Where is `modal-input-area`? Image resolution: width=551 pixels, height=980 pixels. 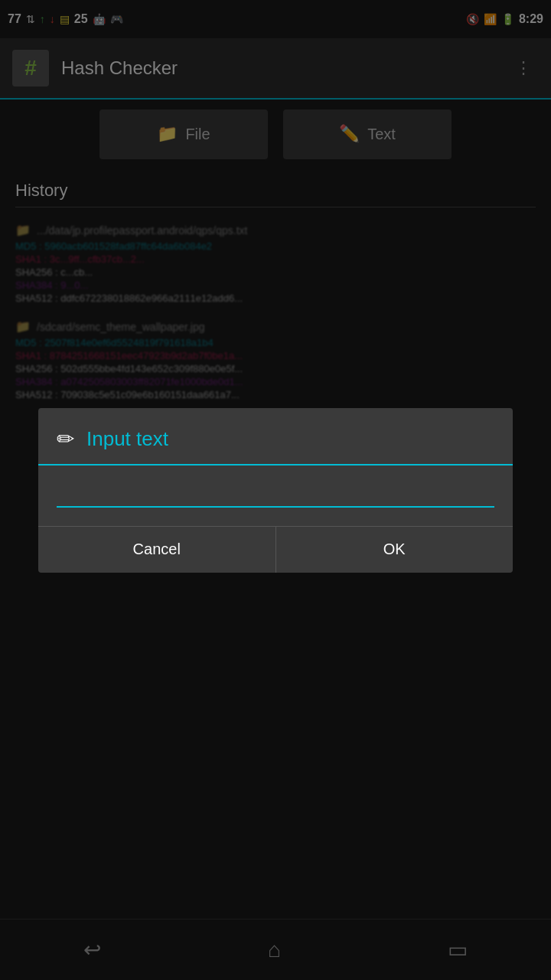 modal-input-area is located at coordinates (276, 496).